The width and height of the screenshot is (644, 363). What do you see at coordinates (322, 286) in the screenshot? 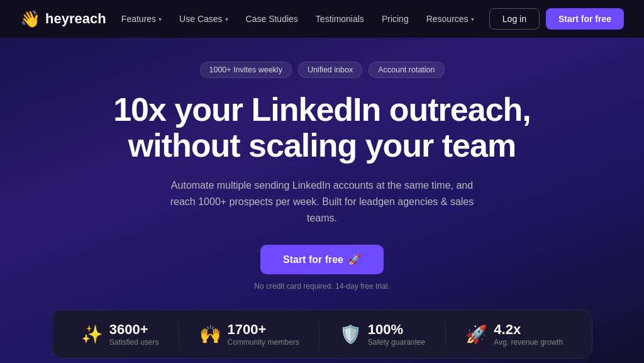
I see `hero-note: No credit card required. 14-day free tri…` at bounding box center [322, 286].